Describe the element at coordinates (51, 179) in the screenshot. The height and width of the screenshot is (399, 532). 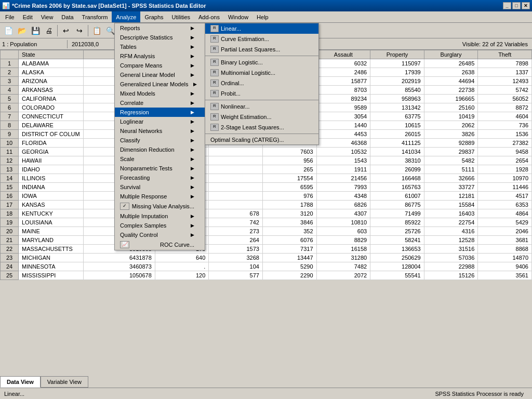
I see `table-cell: ILLINOIS` at that location.